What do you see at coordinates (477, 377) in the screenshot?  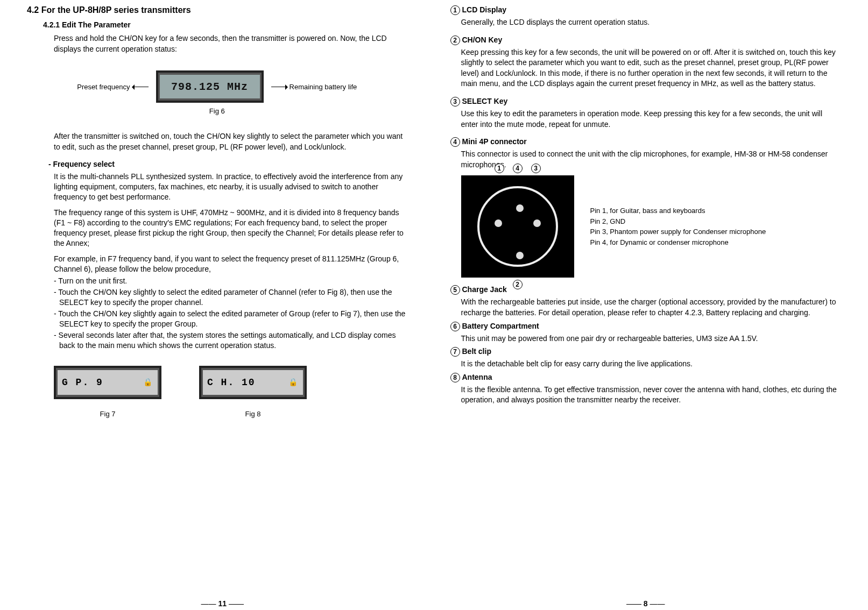 I see `item-8-title: Antenna` at bounding box center [477, 377].